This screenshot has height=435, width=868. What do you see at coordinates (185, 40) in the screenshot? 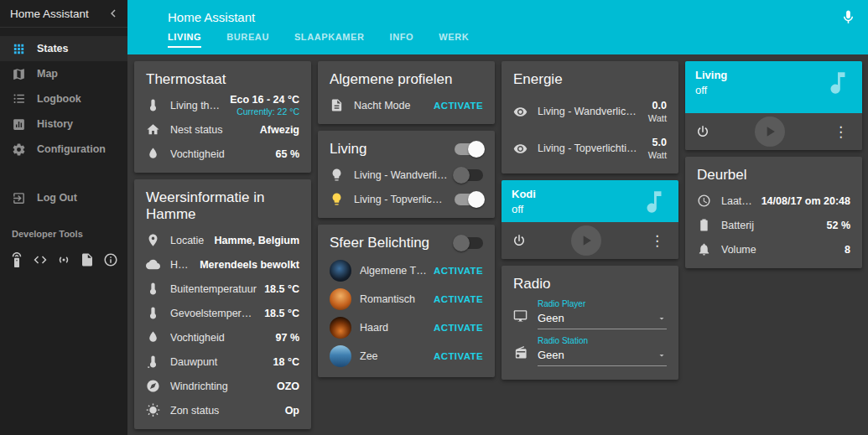
I see `tab-living: LIVING` at bounding box center [185, 40].